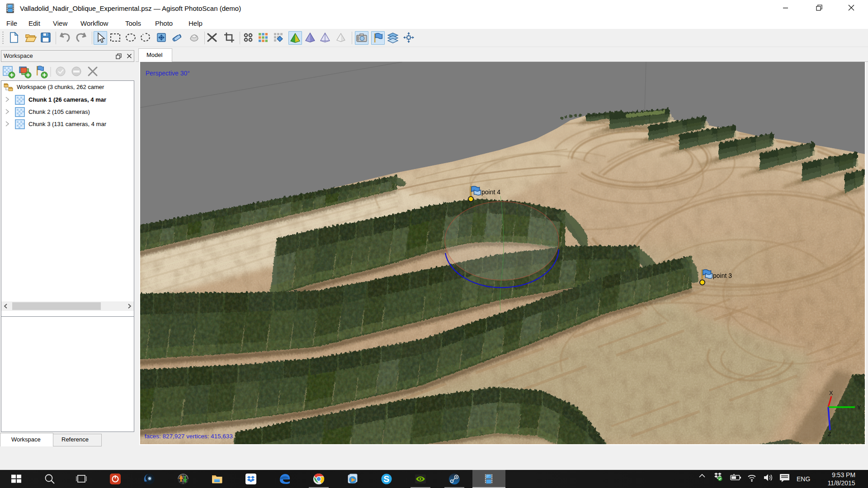 The image size is (868, 488). Describe the element at coordinates (830, 434) in the screenshot. I see `svg-text: Z` at that location.